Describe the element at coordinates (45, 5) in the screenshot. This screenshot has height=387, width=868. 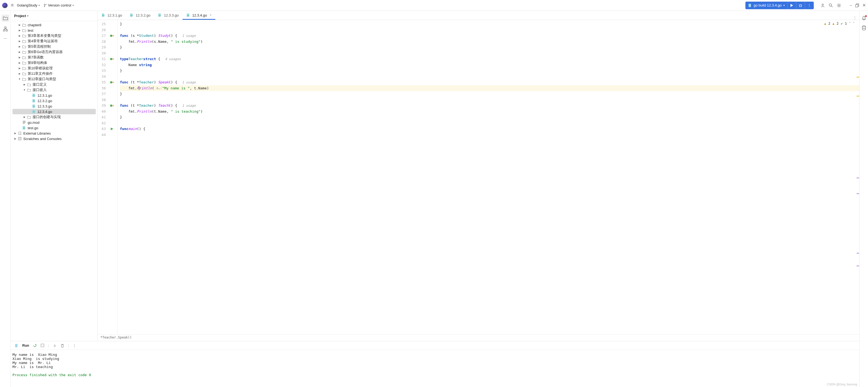
I see `branch-icon` at that location.